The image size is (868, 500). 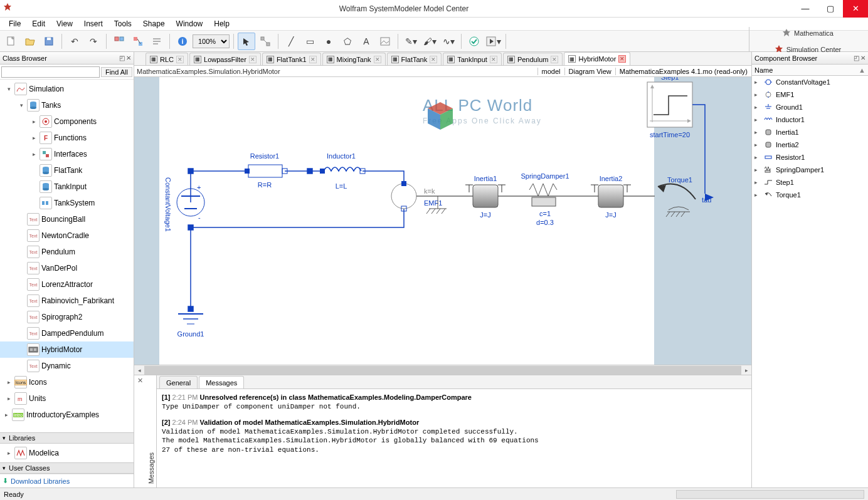 What do you see at coordinates (66, 317) in the screenshot?
I see `tree-item-spirograph2: TextSpirograph2` at bounding box center [66, 317].